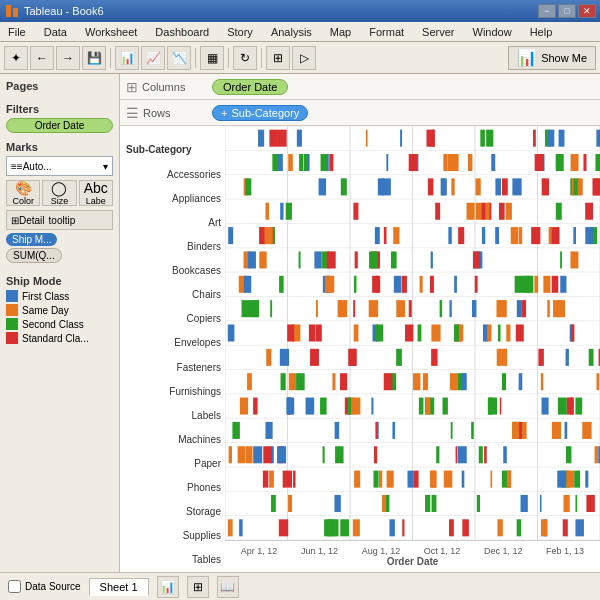 The width and height of the screenshot is (600, 600). Describe the element at coordinates (153, 58) in the screenshot. I see `toolbar-chart1: 📈` at that location.